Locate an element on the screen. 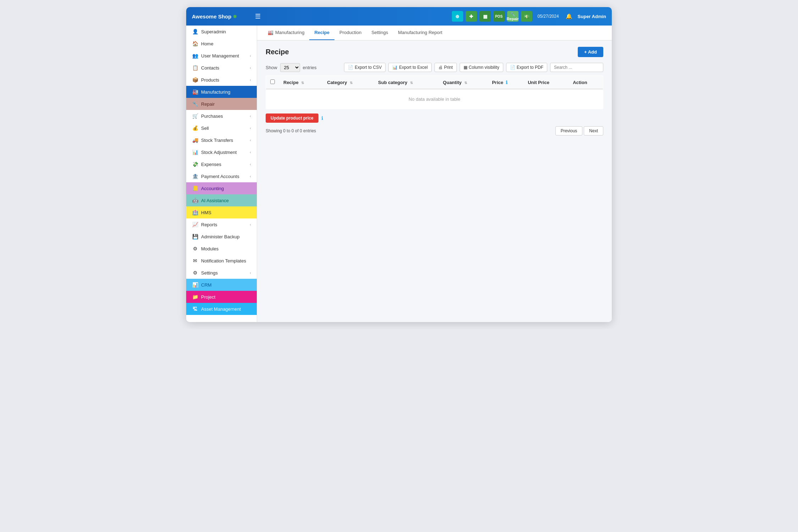 This screenshot has height=532, width=798. stock-adjustment-arrow: ‹ is located at coordinates (250, 152).